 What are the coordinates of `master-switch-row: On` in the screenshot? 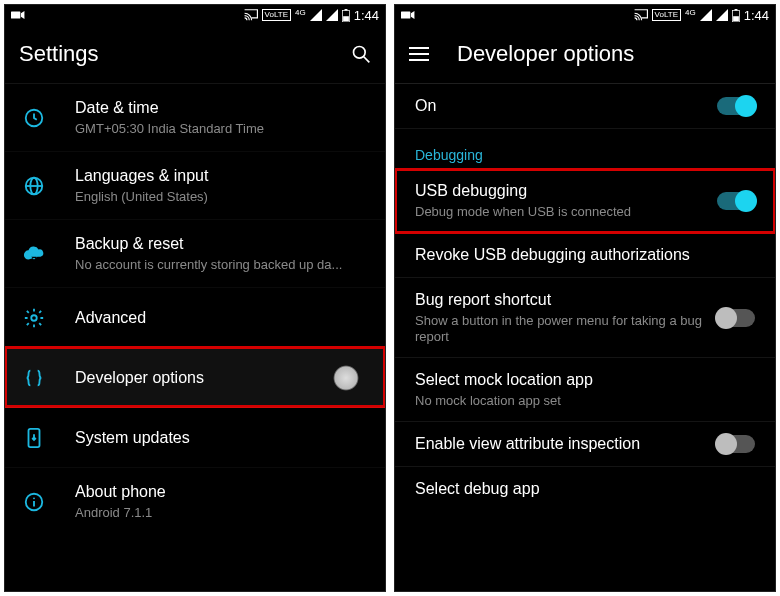 It's located at (585, 106).